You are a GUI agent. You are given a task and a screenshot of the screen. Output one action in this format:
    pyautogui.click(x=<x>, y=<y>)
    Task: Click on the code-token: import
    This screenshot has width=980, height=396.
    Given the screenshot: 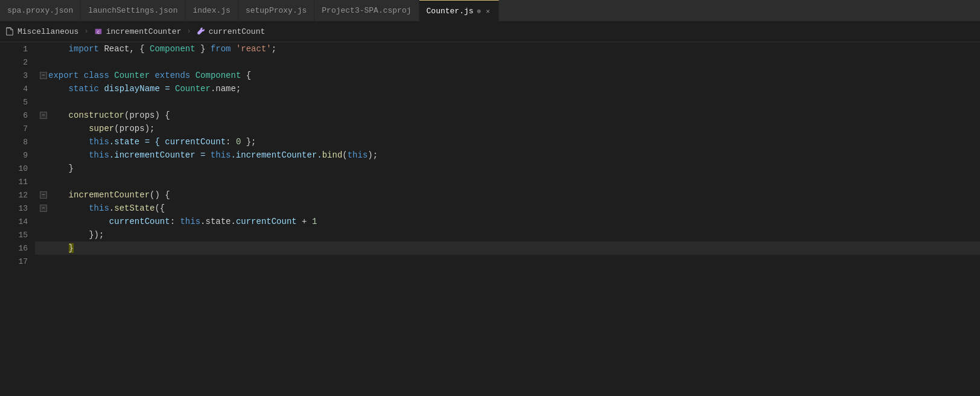 What is the action you would take?
    pyautogui.click(x=84, y=49)
    